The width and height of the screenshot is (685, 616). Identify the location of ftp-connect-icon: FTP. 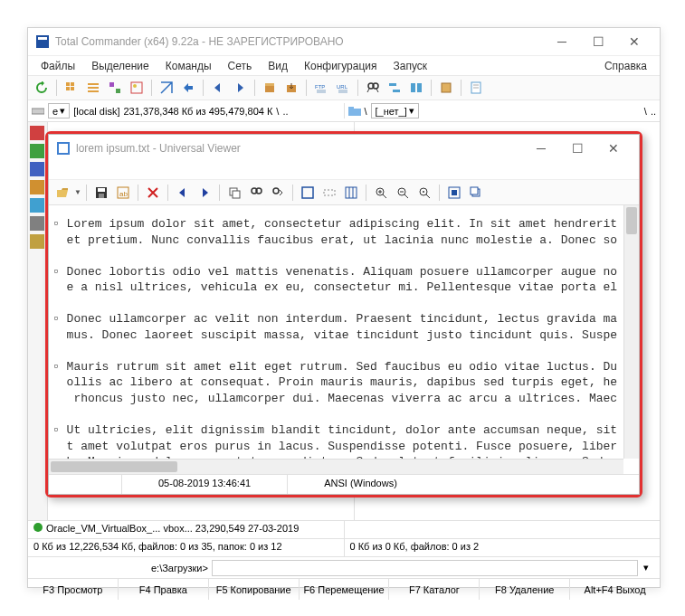
(321, 88).